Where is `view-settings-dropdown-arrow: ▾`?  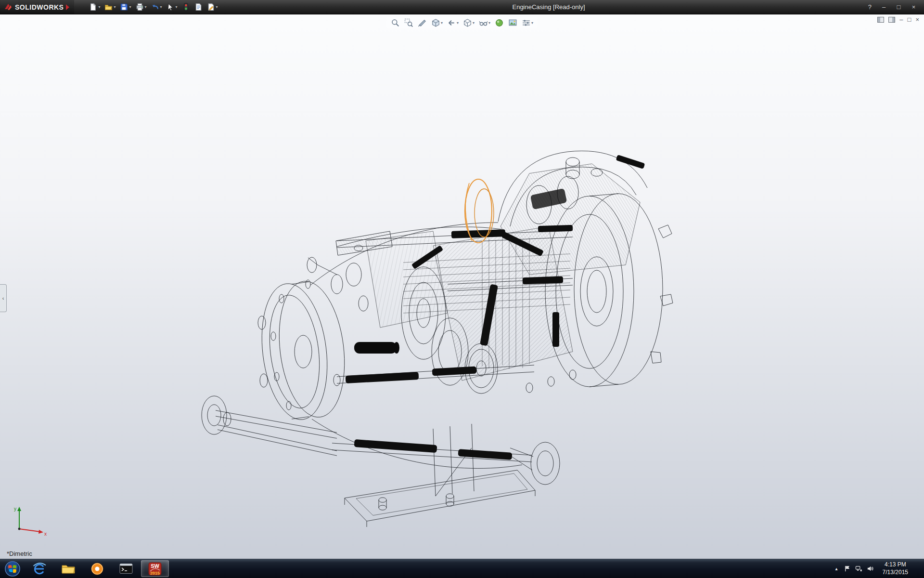
view-settings-dropdown-arrow: ▾ is located at coordinates (532, 23).